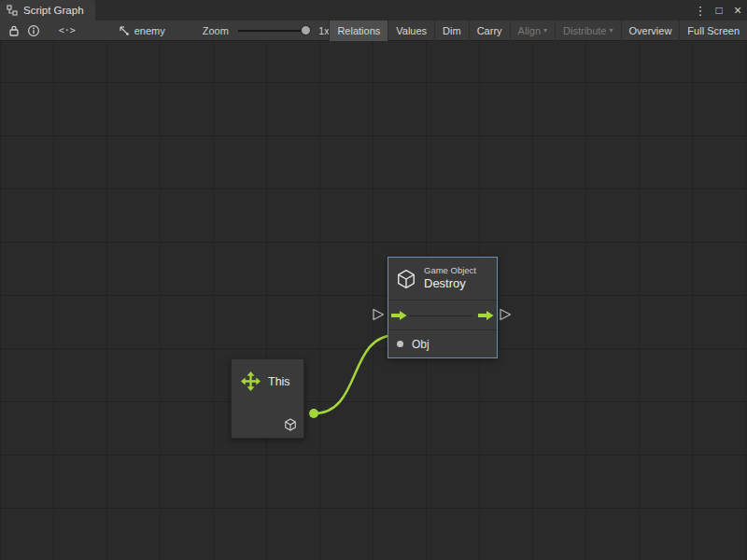  What do you see at coordinates (400, 343) in the screenshot?
I see `obj-input-port` at bounding box center [400, 343].